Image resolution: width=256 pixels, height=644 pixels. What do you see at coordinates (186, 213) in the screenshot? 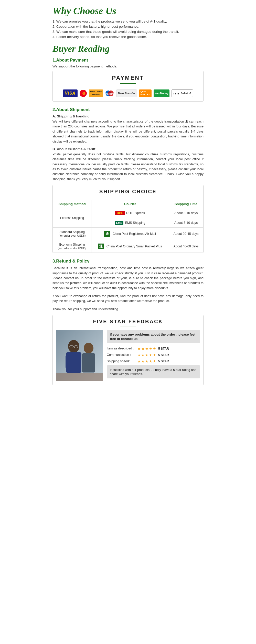
I see `time-cell-dhl: About 3-10 days` at bounding box center [186, 213].